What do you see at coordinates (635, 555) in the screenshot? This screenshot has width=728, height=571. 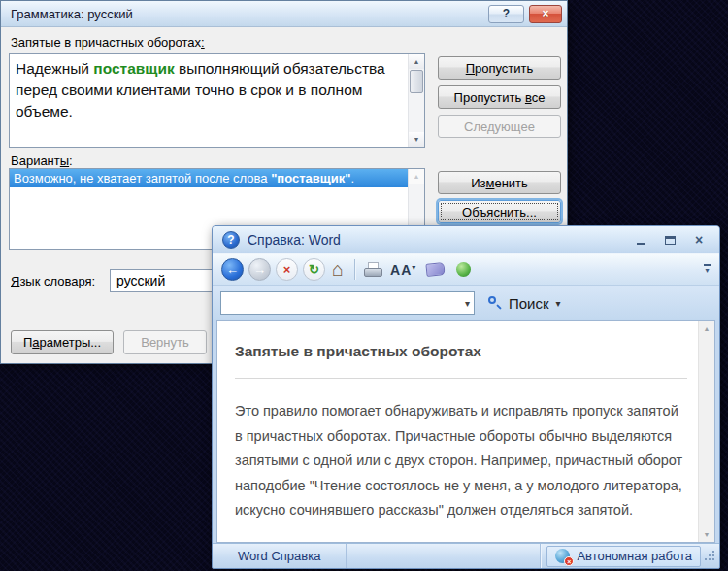 I see `offline-status-label: Автономная работа` at bounding box center [635, 555].